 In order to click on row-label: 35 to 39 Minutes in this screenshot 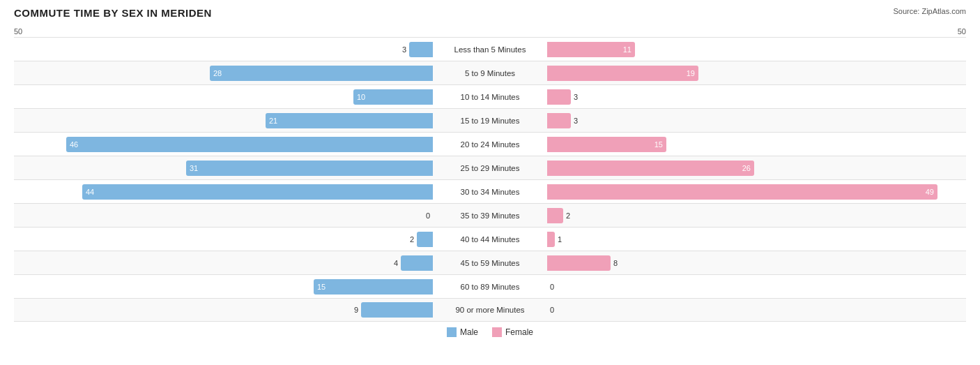, I will do `click(490, 216)`.